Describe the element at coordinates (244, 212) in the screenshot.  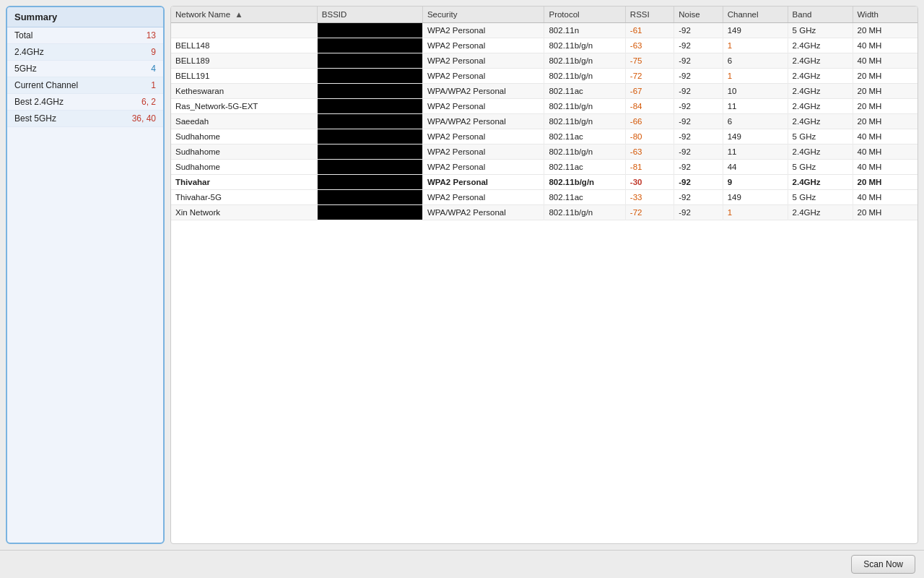
I see `cell-name: Xin Network` at that location.